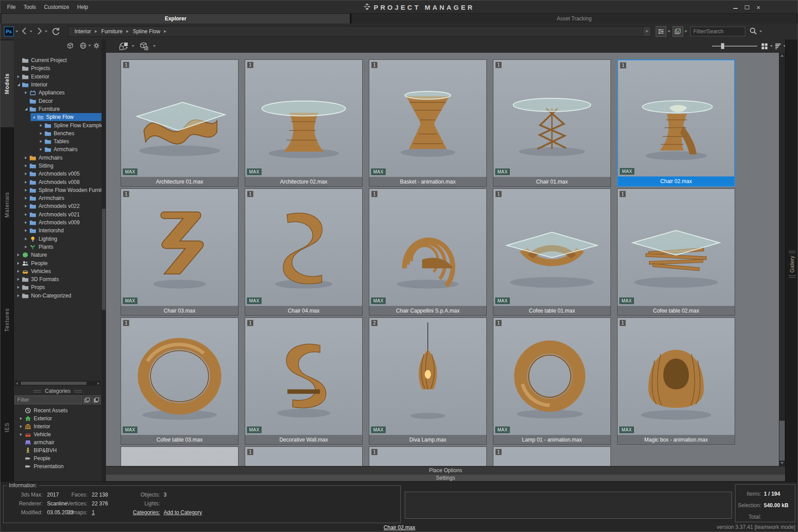 The height and width of the screenshot is (532, 798). What do you see at coordinates (58, 117) in the screenshot?
I see `tree-item-spline-flow: Spline Flow` at bounding box center [58, 117].